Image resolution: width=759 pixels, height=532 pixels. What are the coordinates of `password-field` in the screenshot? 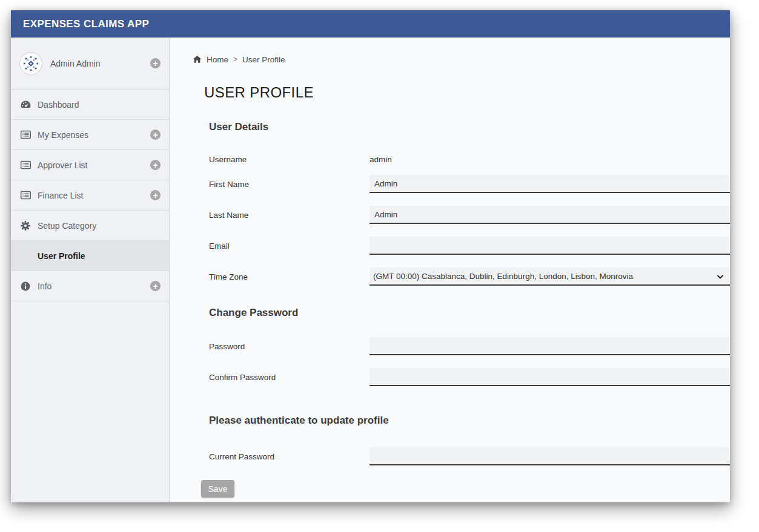 It's located at (550, 346).